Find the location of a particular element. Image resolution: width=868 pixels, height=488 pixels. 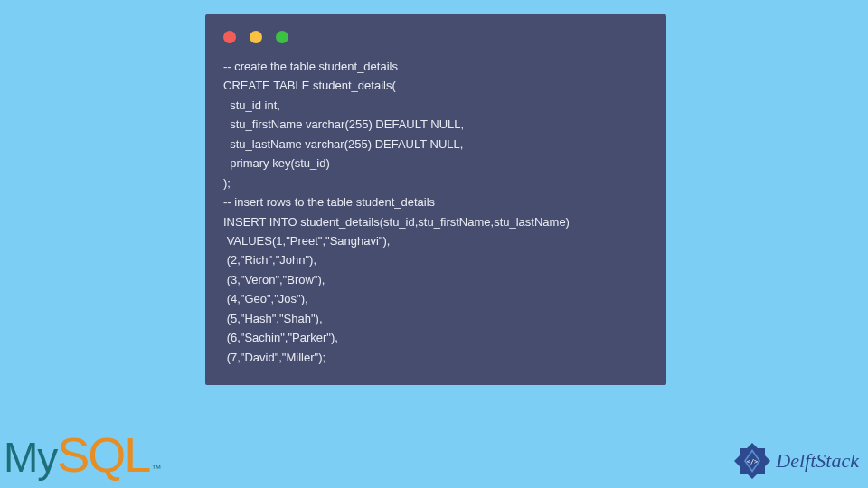

close-icon is located at coordinates (230, 37).